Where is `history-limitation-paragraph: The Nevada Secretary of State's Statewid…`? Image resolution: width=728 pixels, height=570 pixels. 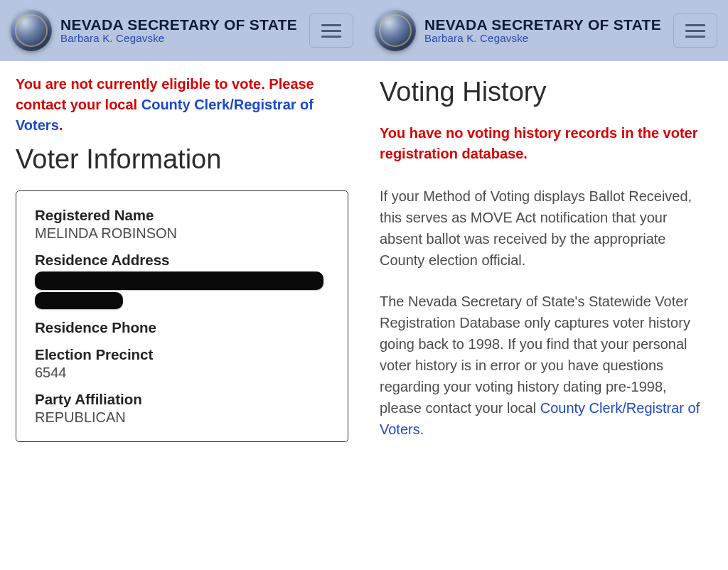
history-limitation-paragraph: The Nevada Secretary of State's Statewid… is located at coordinates (546, 365).